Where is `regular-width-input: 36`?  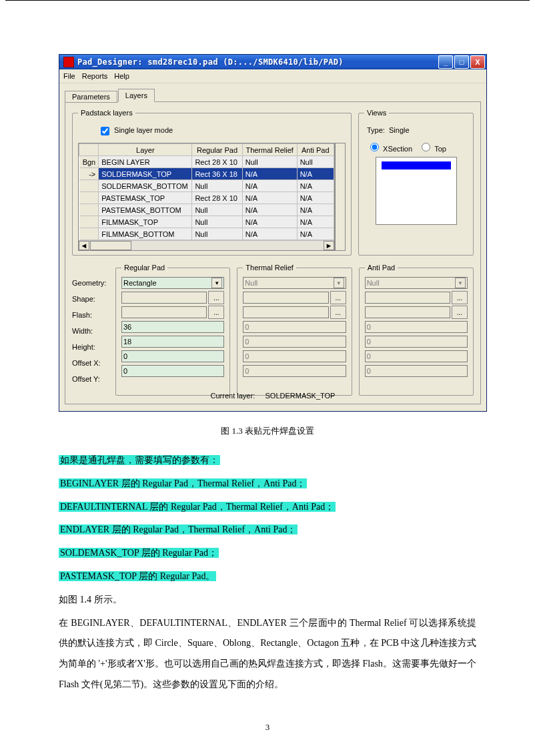 regular-width-input: 36 is located at coordinates (173, 327).